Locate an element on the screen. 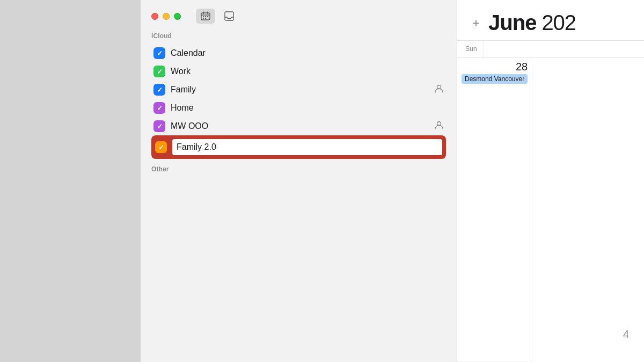  checkmark-home: ✓ is located at coordinates (160, 108).